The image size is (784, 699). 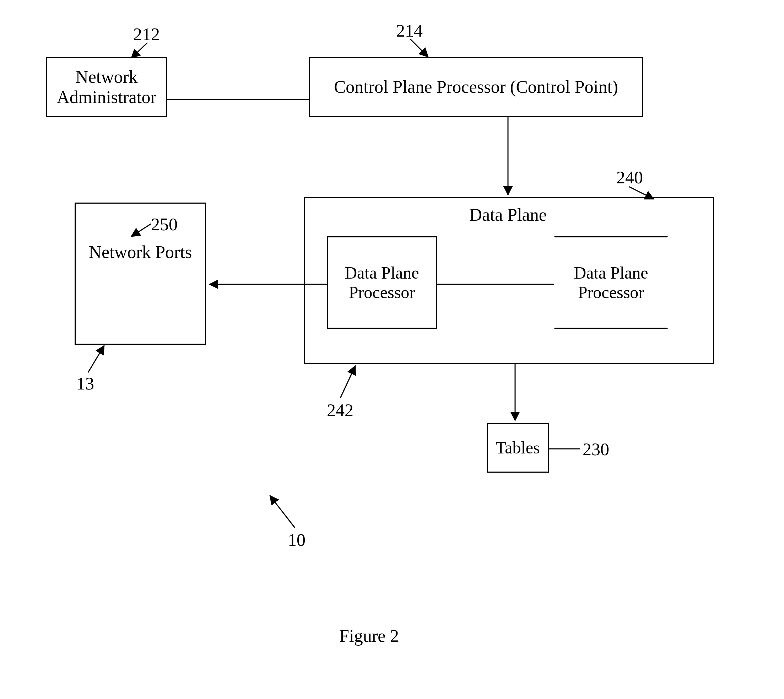 I want to click on dpp-left-text: Data Plane Processor, so click(x=382, y=283).